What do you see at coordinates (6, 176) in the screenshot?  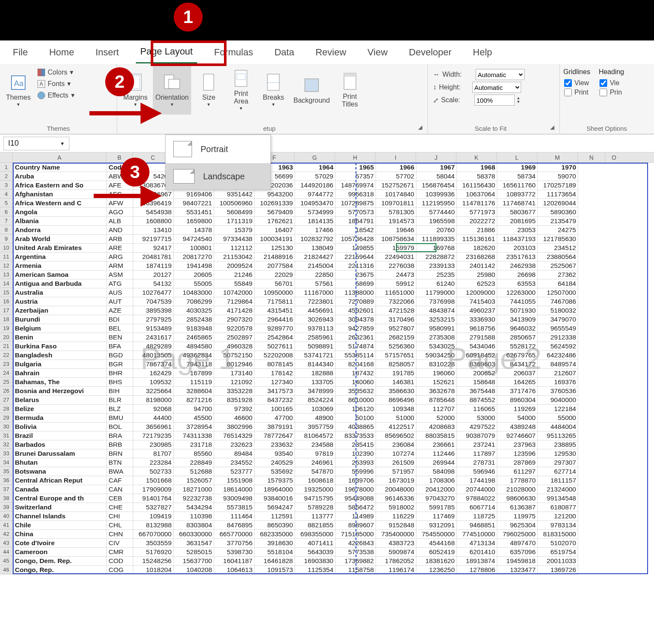 I see `row-header: 2` at bounding box center [6, 176].